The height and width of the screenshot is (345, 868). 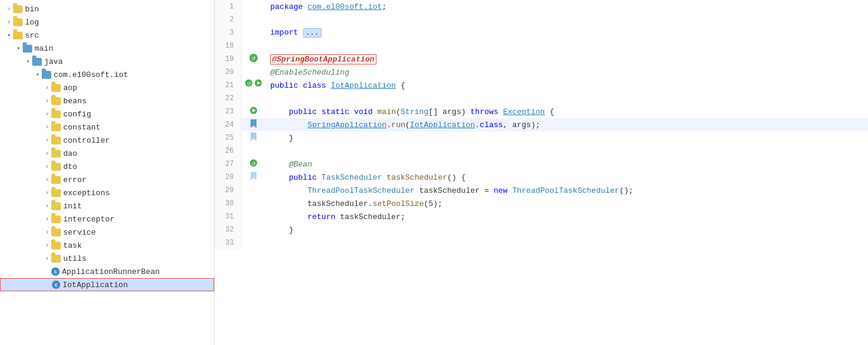 I want to click on code-line-31: 31 return taskScheduler;, so click(x=542, y=217).